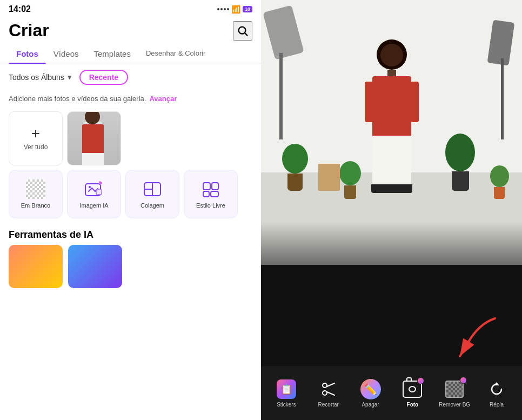 The image size is (522, 420). I want to click on remove-bg-button: Remover BG, so click(454, 393).